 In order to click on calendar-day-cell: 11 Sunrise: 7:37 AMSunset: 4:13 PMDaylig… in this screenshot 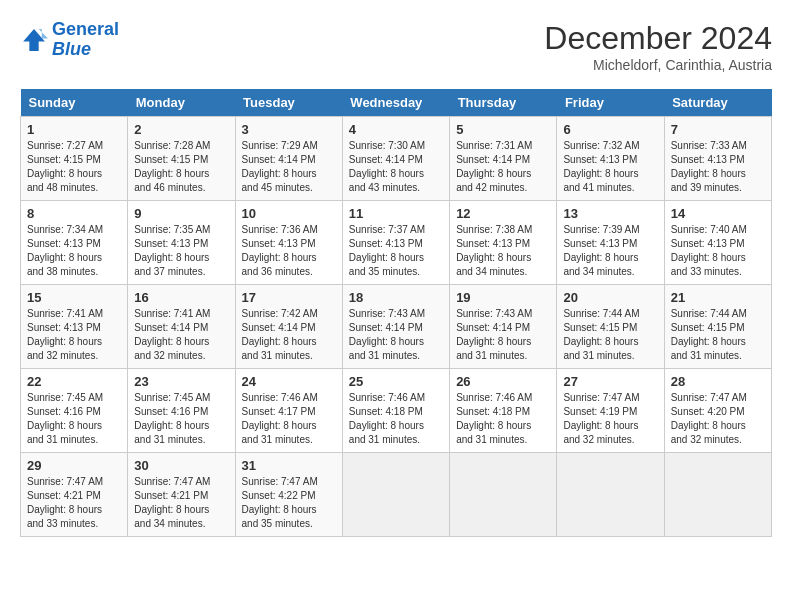, I will do `click(396, 243)`.